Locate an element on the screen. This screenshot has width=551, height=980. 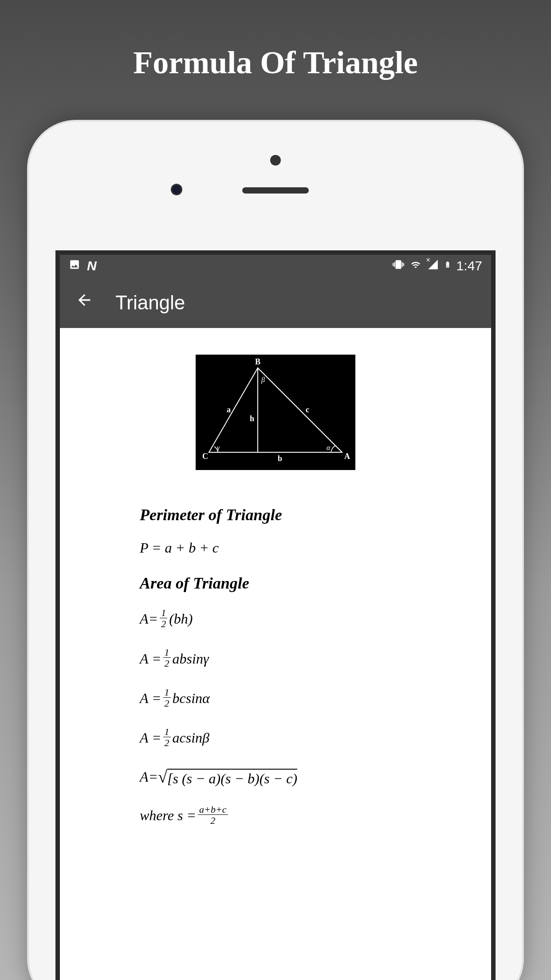
back-button is located at coordinates (84, 303).